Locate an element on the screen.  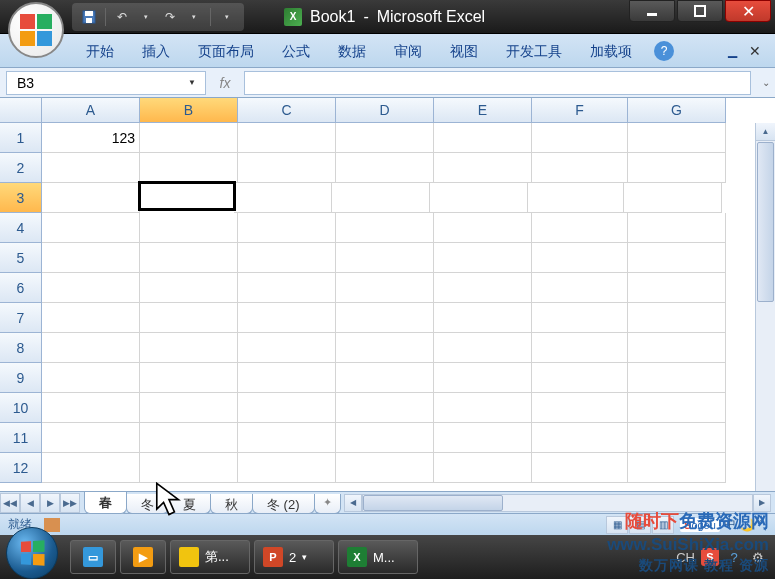
ribbon-minimize-icon: ▁ is located at coordinates (732, 51).